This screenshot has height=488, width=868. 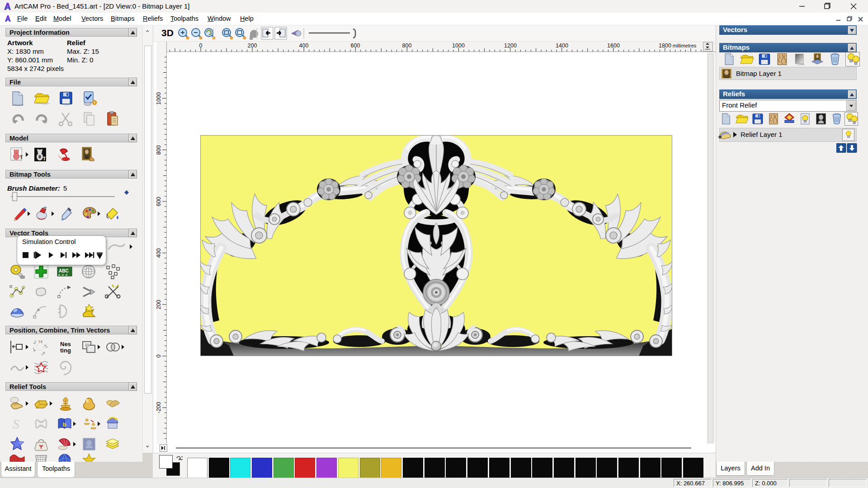 What do you see at coordinates (46, 346) in the screenshot?
I see `svg-text: x t` at bounding box center [46, 346].